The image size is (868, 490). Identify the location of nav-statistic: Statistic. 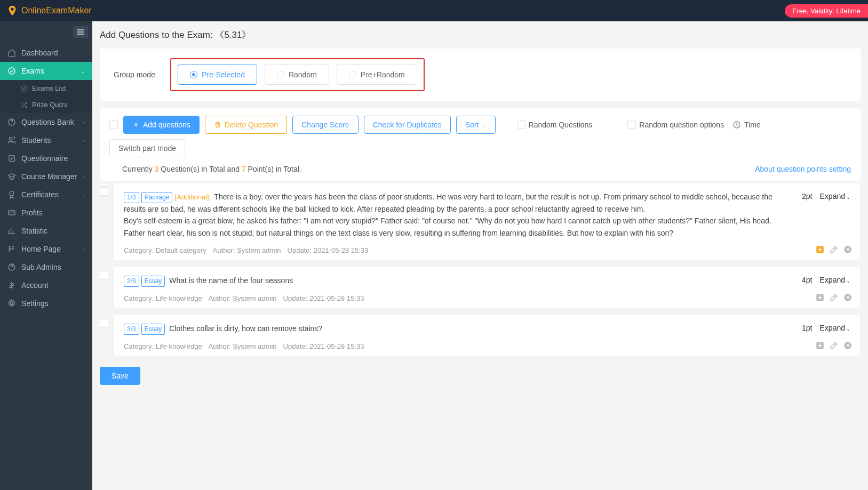
(46, 231).